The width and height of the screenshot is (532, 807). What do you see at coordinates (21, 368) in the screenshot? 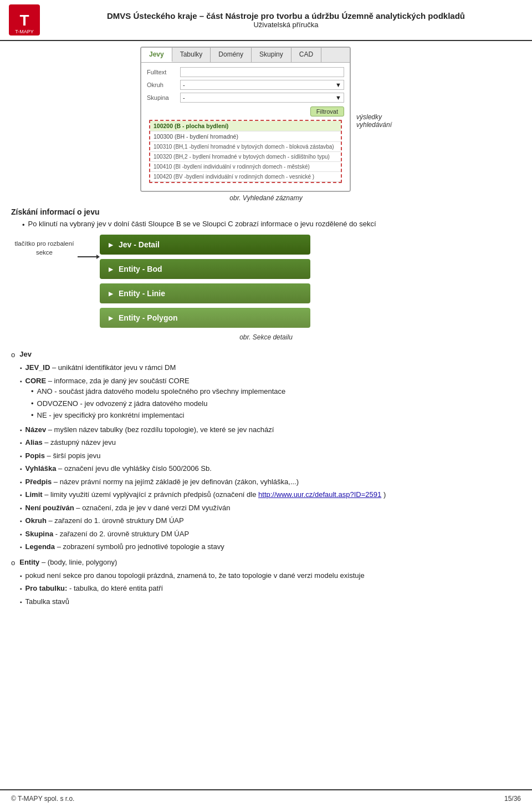
I see `square-marker-0: ▪` at bounding box center [21, 368].